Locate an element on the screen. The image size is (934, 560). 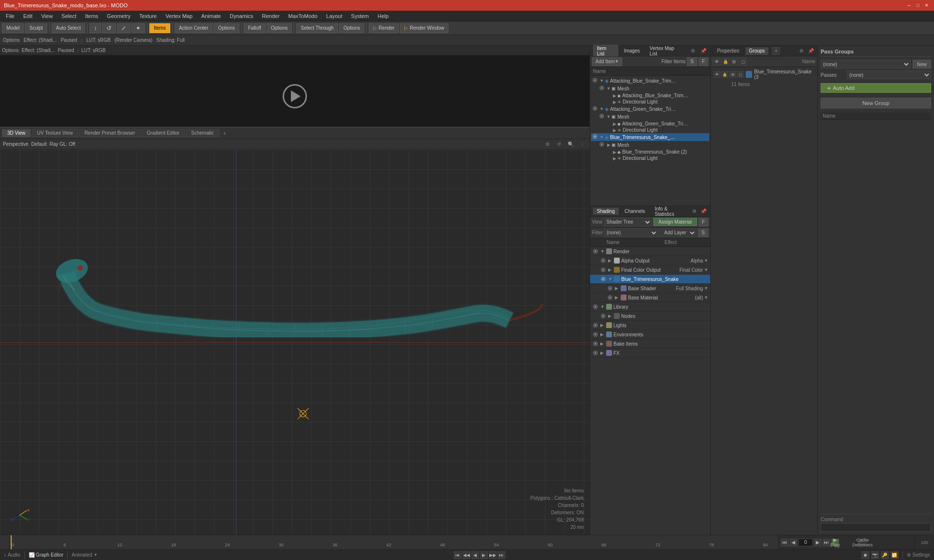
bb-graph-editor: 📈 Graph Editor is located at coordinates (46, 555).